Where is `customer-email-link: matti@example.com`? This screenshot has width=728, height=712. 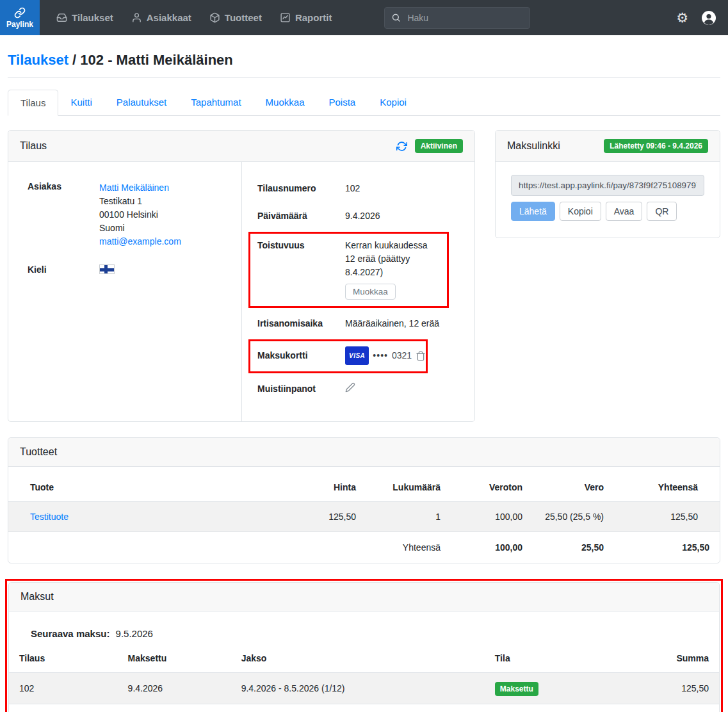
customer-email-link: matti@example.com is located at coordinates (140, 241).